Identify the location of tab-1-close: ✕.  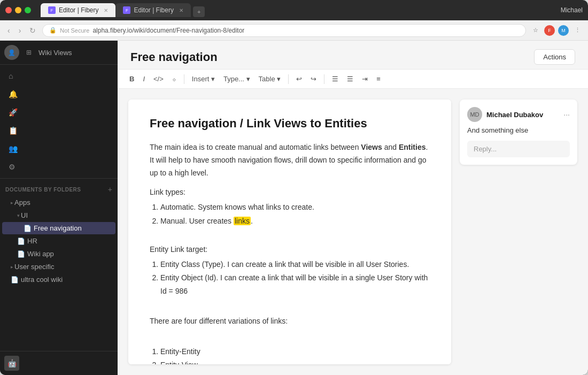
(106, 11).